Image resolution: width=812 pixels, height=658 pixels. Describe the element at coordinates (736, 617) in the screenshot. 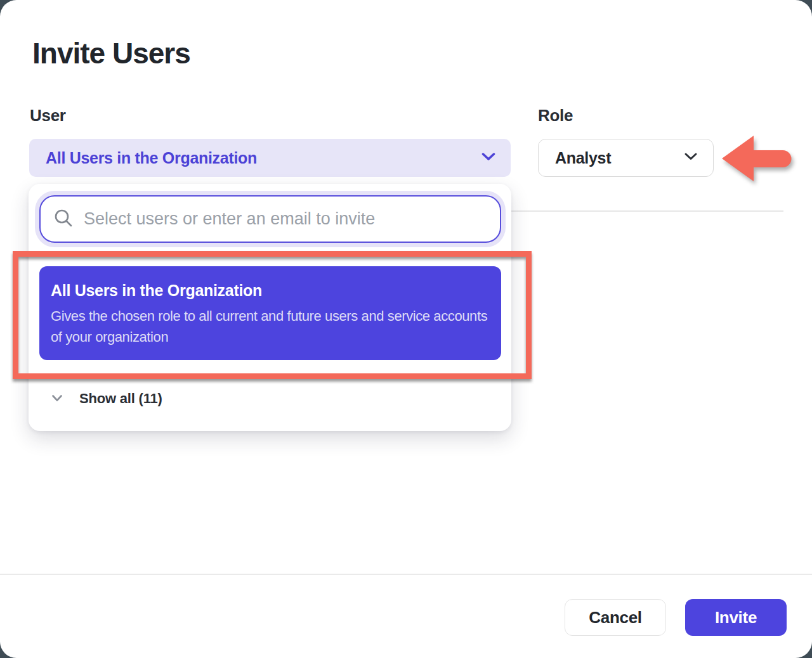

I see `invite-button: Invite` at that location.